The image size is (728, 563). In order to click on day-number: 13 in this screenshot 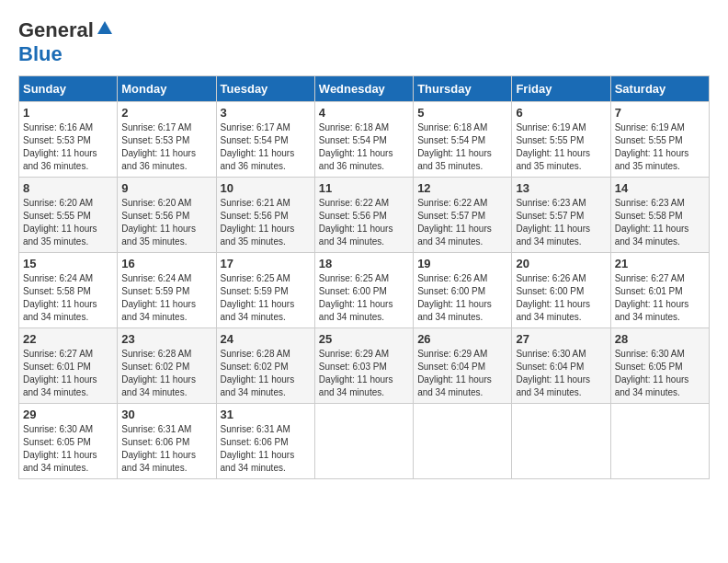, I will do `click(561, 188)`.